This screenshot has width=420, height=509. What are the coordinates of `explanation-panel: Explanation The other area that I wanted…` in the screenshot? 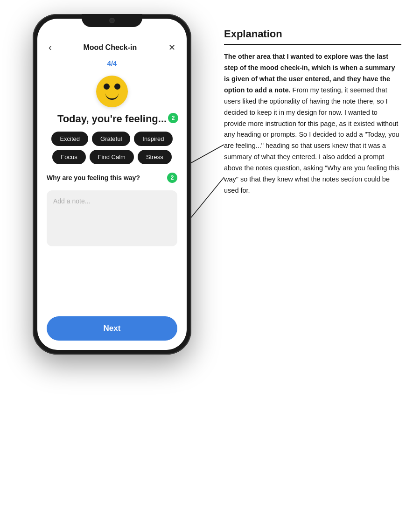 It's located at (313, 112).